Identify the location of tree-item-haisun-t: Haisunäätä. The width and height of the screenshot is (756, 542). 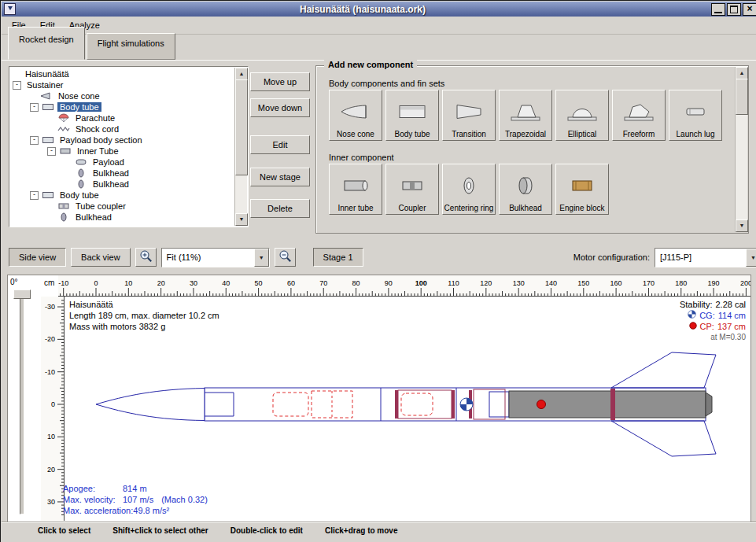
(123, 74).